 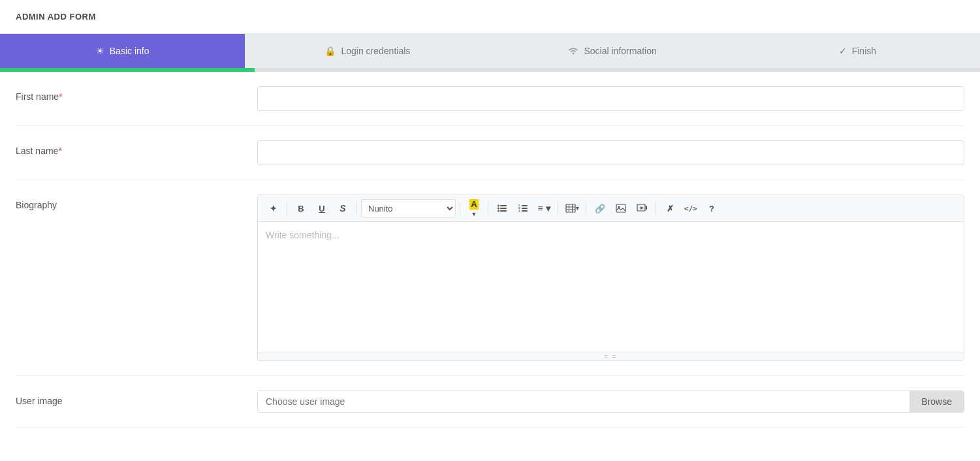 I want to click on tab-login-credentials-label: Login credentials, so click(x=375, y=51).